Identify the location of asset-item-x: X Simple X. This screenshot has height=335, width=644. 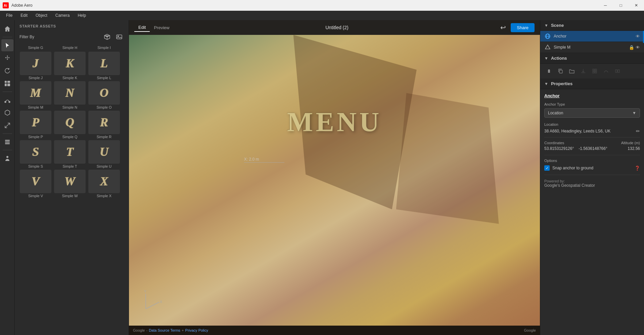
(104, 184).